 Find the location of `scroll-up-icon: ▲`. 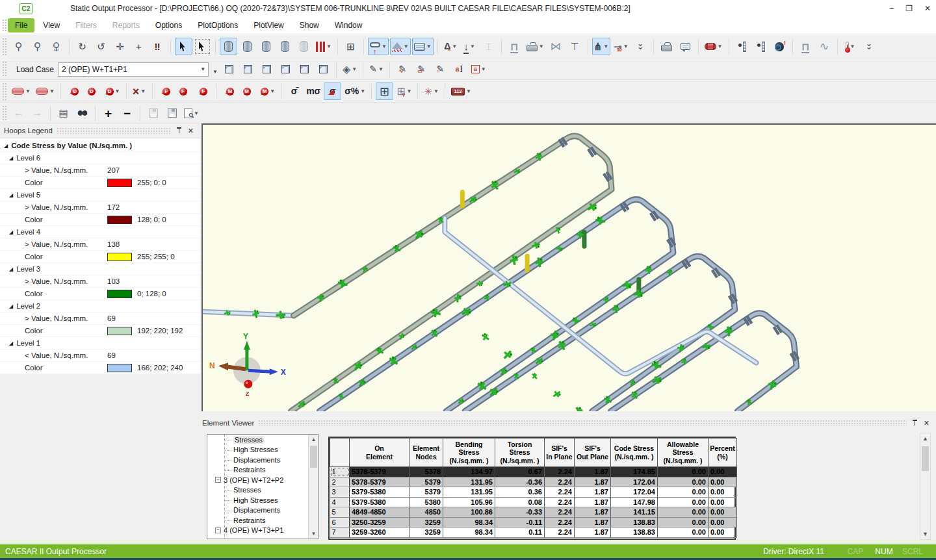

scroll-up-icon: ▲ is located at coordinates (926, 439).